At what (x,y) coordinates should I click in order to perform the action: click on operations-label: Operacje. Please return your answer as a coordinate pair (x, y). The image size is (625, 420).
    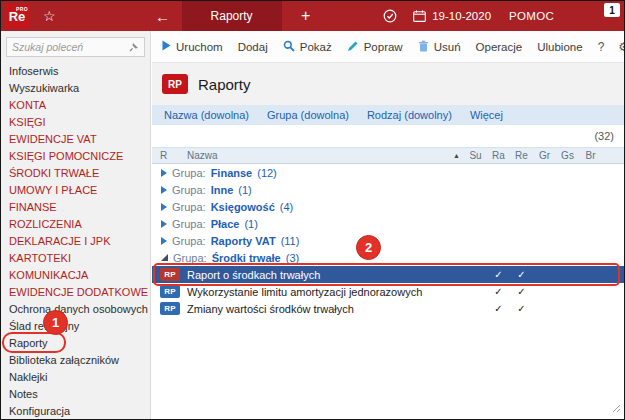
    Looking at the image, I should click on (500, 47).